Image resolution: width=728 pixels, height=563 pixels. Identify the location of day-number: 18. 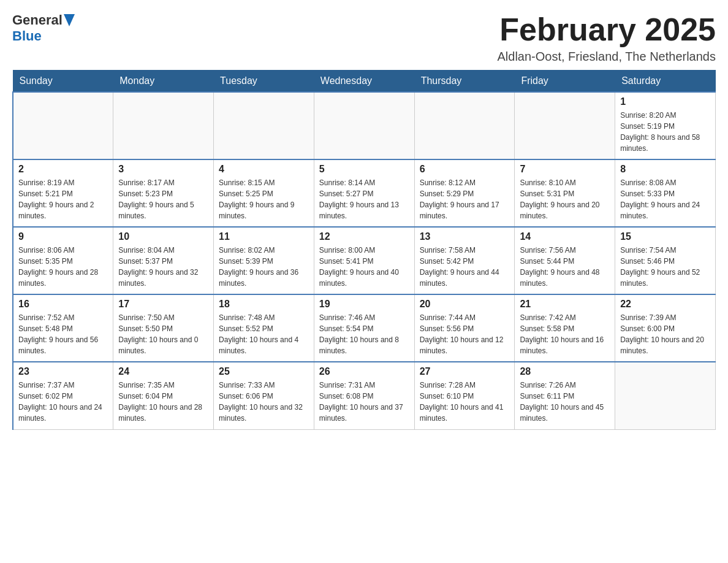
(264, 304).